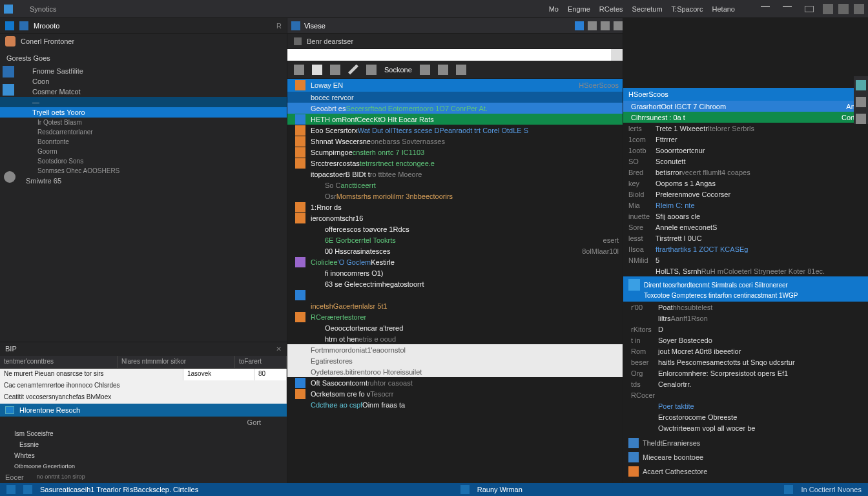  What do you see at coordinates (455, 251) in the screenshot?
I see `content-row: 00 Hsscrasinatesces8olMlaar10l` at bounding box center [455, 251].